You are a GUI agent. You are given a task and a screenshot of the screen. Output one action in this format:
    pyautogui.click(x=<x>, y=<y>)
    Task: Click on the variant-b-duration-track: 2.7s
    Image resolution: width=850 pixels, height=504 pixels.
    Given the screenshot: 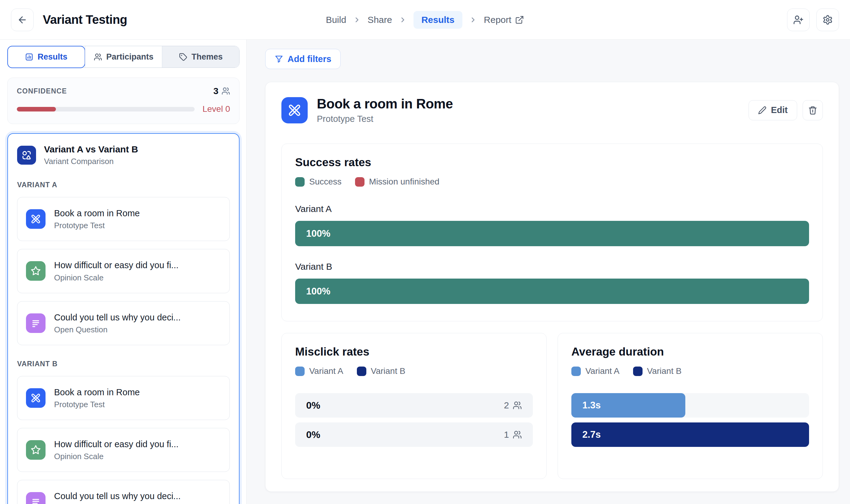 What is the action you would take?
    pyautogui.click(x=690, y=435)
    